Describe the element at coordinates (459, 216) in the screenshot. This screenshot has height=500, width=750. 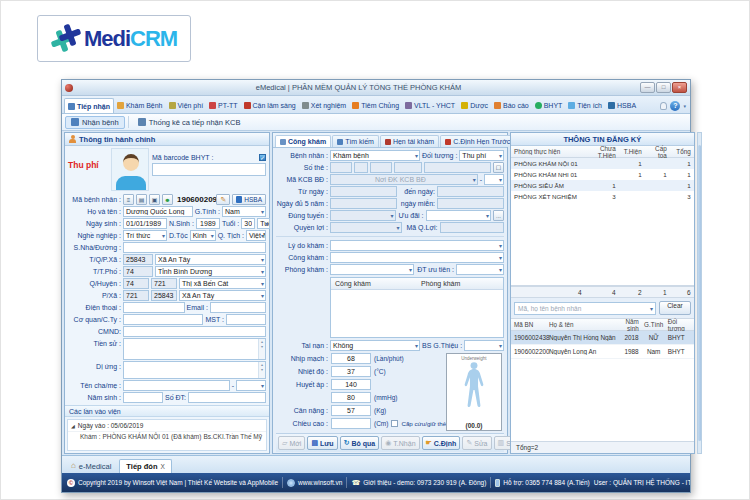
I see `discount-select` at that location.